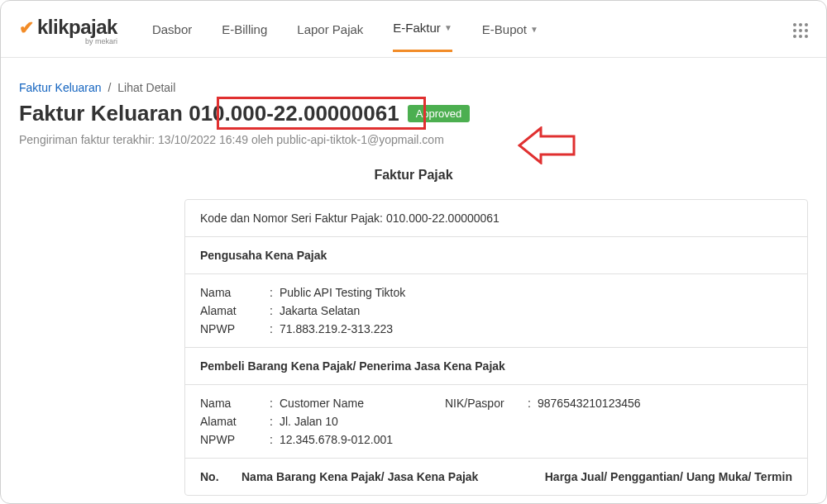 This screenshot has height=504, width=827. Describe the element at coordinates (496, 367) in the screenshot. I see `pembeli-header: Pembeli Barang Kena Pajak/ Penerima Jasa…` at that location.